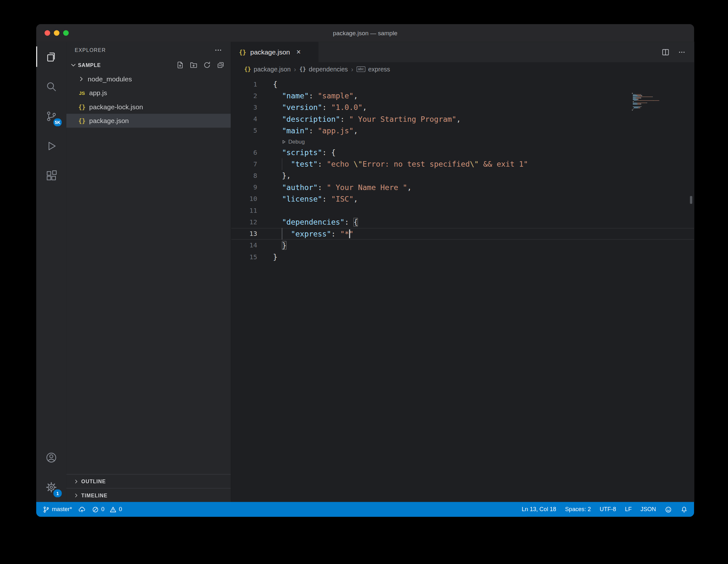 The height and width of the screenshot is (564, 728). What do you see at coordinates (463, 107) in the screenshot?
I see `code-line-3: 3 "version": "1.0.0",` at bounding box center [463, 107].